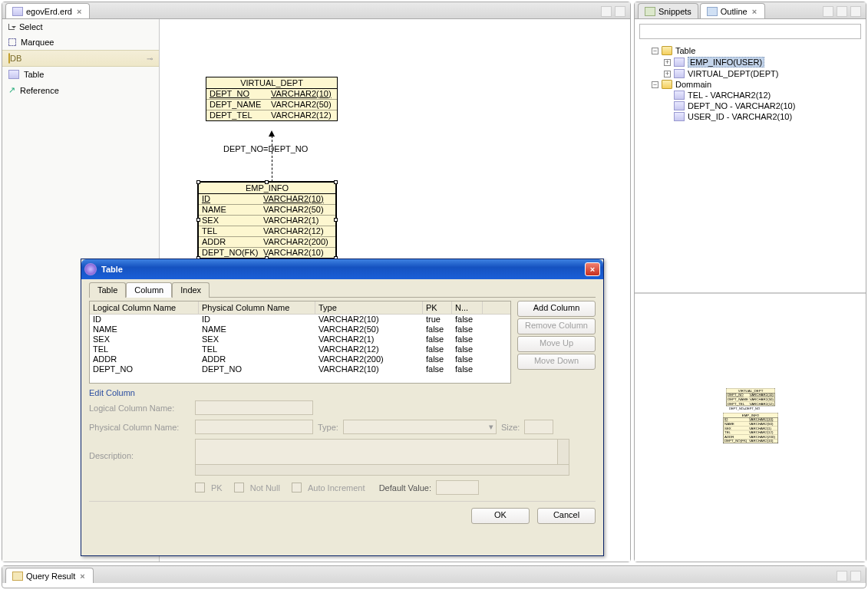 The image size is (868, 593). I want to click on cancel-button: Cancel, so click(566, 516).